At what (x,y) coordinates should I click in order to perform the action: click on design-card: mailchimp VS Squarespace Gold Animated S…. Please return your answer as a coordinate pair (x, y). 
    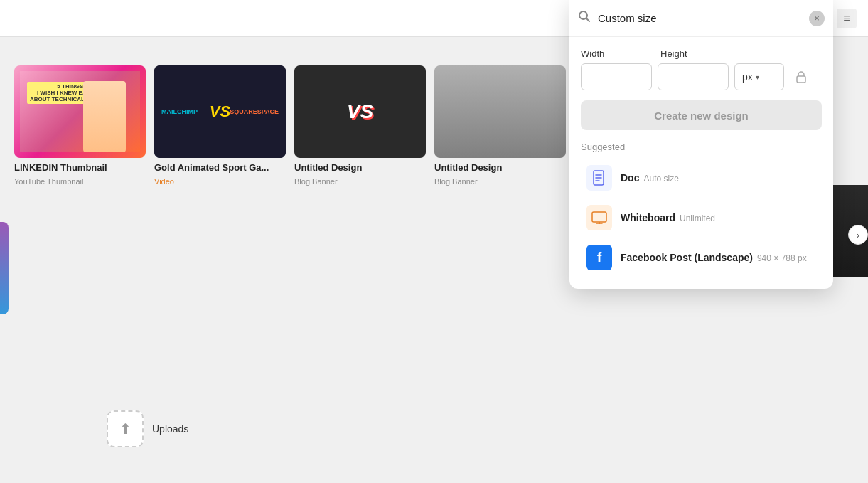
    Looking at the image, I should click on (220, 125).